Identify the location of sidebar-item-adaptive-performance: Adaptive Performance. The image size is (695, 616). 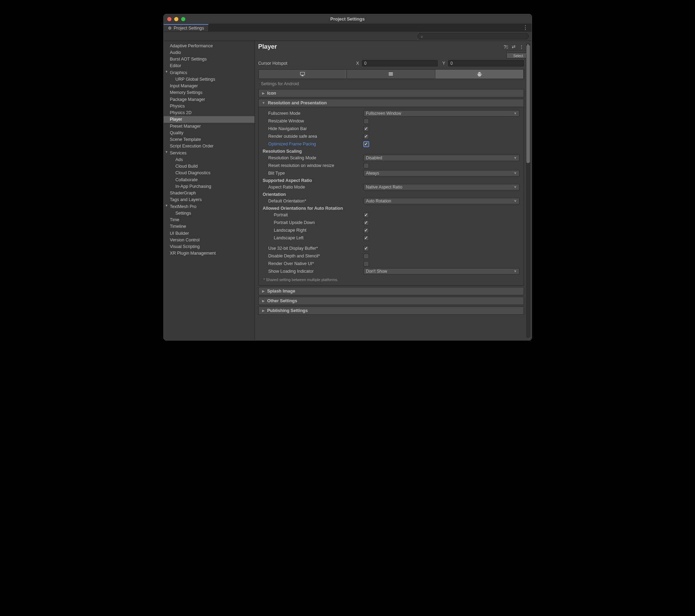
(209, 46).